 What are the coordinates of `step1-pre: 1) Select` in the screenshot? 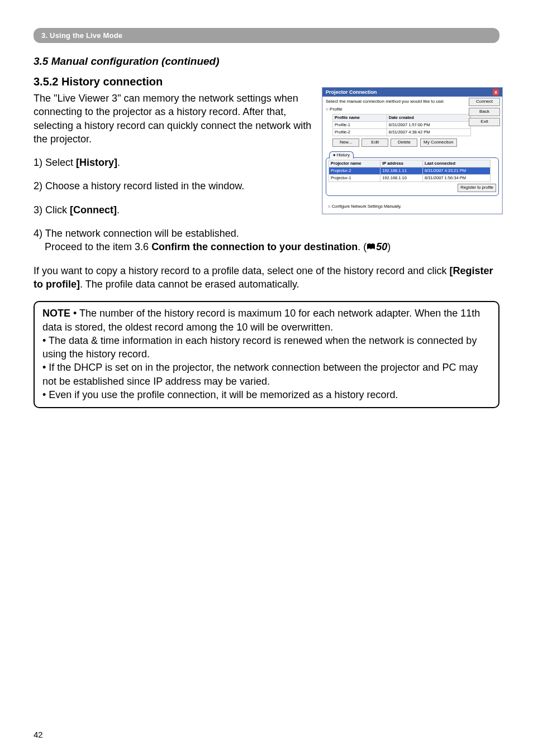 It's located at (55, 162).